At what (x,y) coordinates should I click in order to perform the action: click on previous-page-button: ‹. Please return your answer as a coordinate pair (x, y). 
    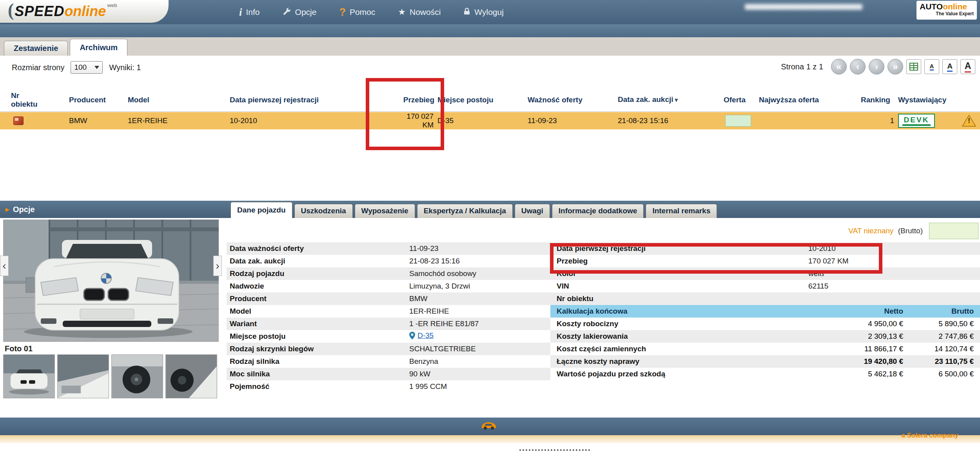
    Looking at the image, I should click on (858, 67).